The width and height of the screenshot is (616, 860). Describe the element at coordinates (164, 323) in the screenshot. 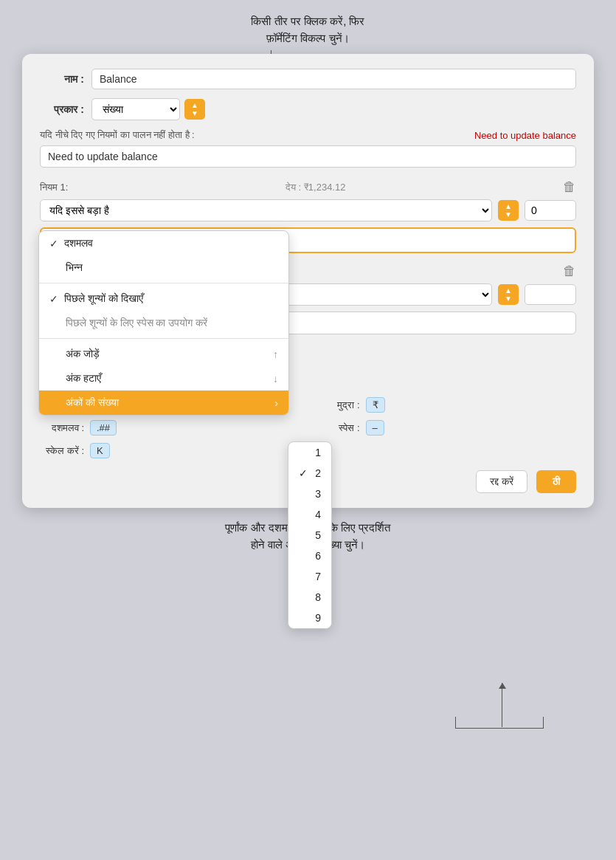

I see `dropdown-item-space: पिछले शून्यों के लिए स्पेस का उपयोग करें` at that location.